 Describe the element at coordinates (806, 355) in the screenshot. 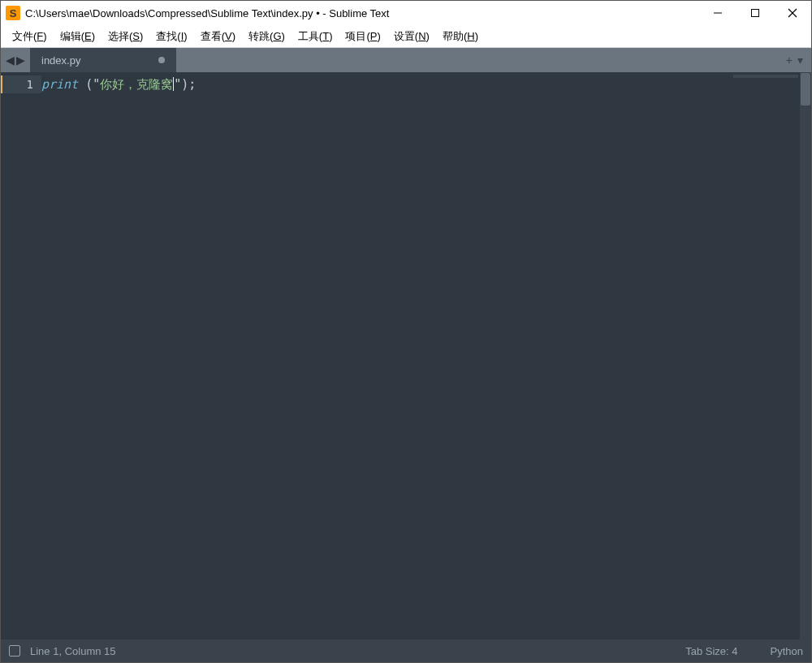

I see `vertical-scrollbar` at that location.